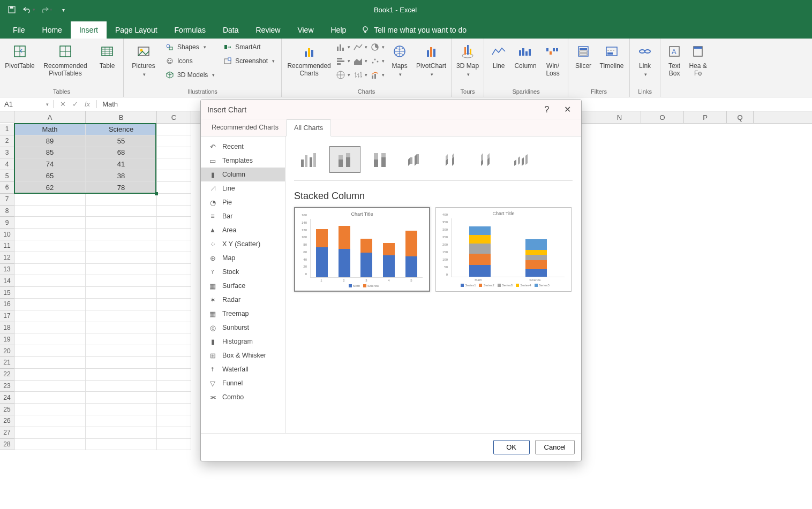 This screenshot has width=812, height=509. What do you see at coordinates (7, 433) in the screenshot?
I see `row-header: 27` at bounding box center [7, 433].